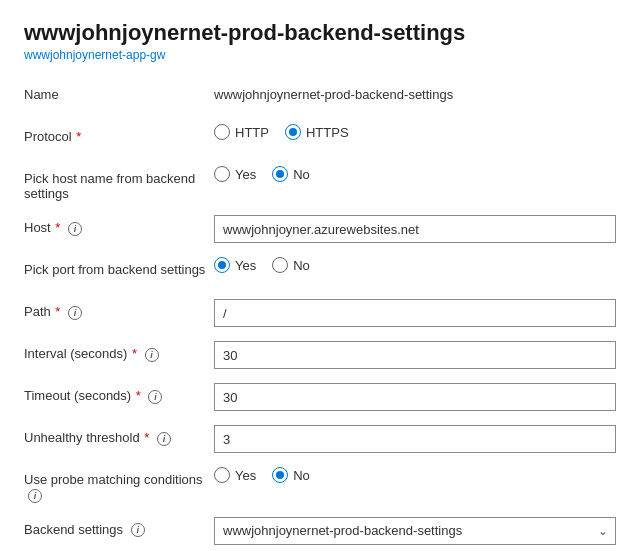 The image size is (640, 551). What do you see at coordinates (246, 476) in the screenshot?
I see `probe-yes-label: Yes` at bounding box center [246, 476].